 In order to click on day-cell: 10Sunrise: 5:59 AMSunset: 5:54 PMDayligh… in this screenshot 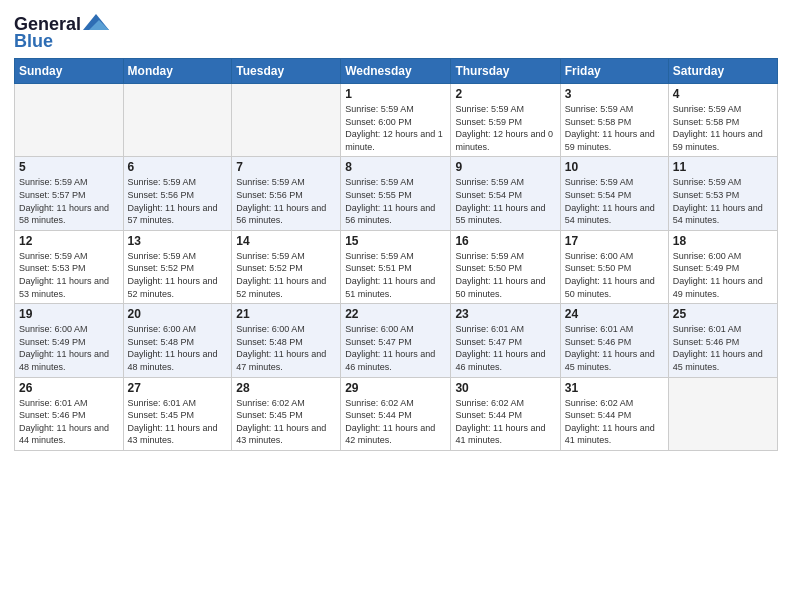, I will do `click(614, 194)`.